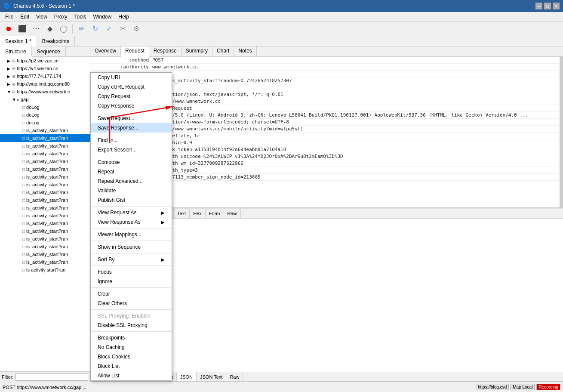 The height and width of the screenshot is (392, 563). I want to click on tree-item: ▶⊕https://v4.weizan.cn, so click(45, 68).